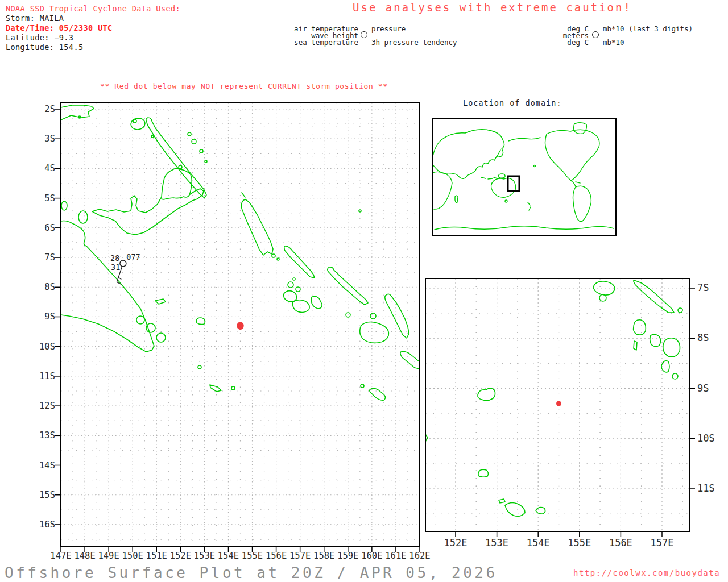  What do you see at coordinates (38, 525) in the screenshot?
I see `axis-tick-label: 16S` at bounding box center [38, 525].